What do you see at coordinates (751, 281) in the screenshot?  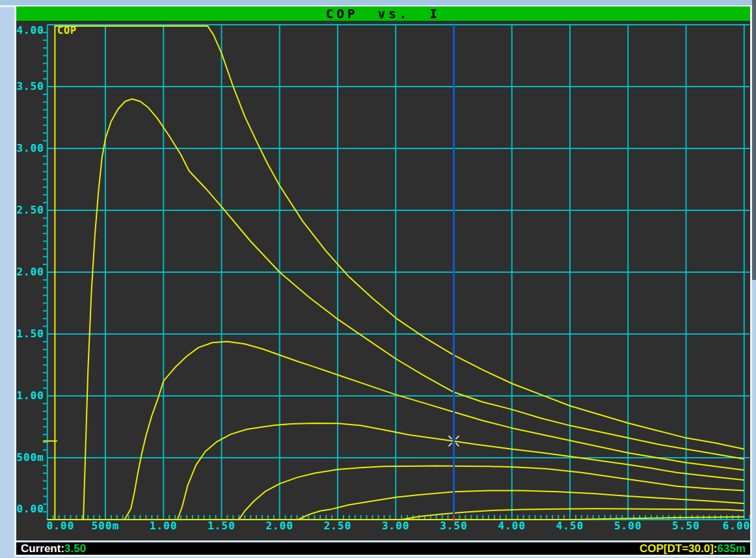 I see `window-frame-right` at bounding box center [751, 281].